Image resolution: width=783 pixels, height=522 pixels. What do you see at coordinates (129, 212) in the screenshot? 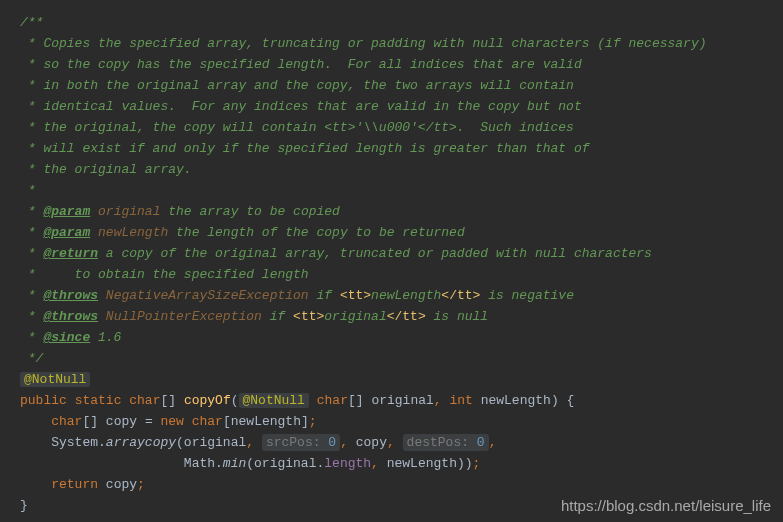
I see `param-name: original` at bounding box center [129, 212].